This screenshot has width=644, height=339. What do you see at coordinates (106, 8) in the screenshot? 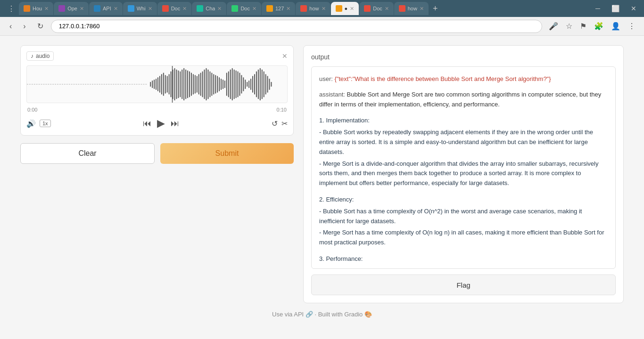
I see `tab-3: API ✕` at bounding box center [106, 8].